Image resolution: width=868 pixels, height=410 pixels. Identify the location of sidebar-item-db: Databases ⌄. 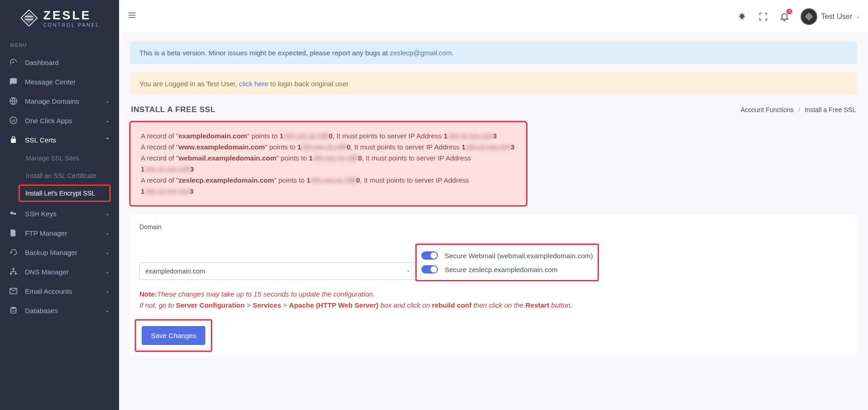
(60, 310).